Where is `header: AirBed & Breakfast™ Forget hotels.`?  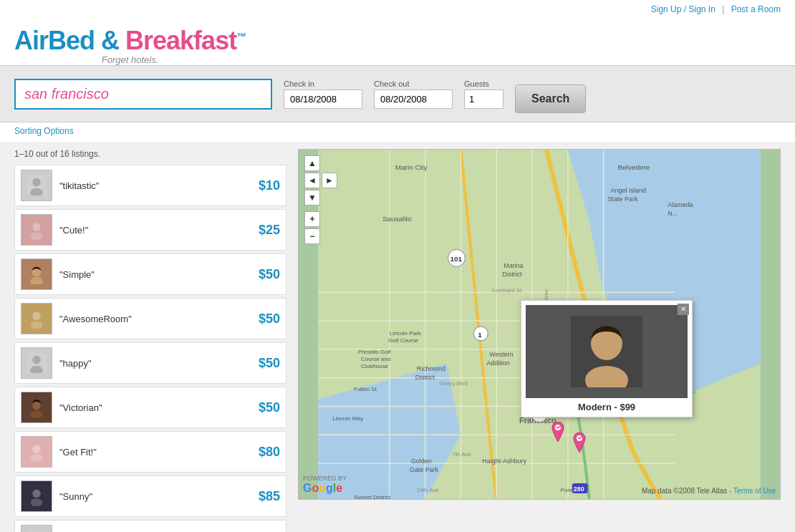
header: AirBed & Breakfast™ Forget hotels. is located at coordinates (398, 42).